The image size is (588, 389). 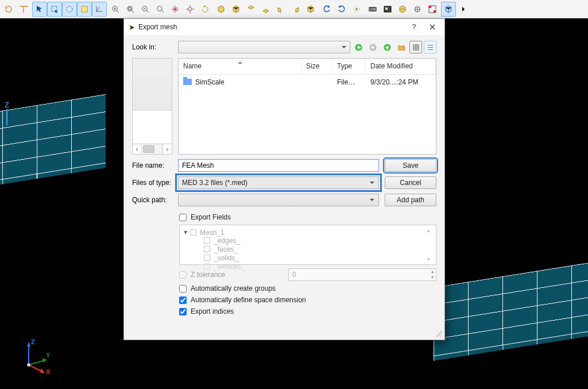 What do you see at coordinates (175, 9) in the screenshot?
I see `tb-pan-icon` at bounding box center [175, 9].